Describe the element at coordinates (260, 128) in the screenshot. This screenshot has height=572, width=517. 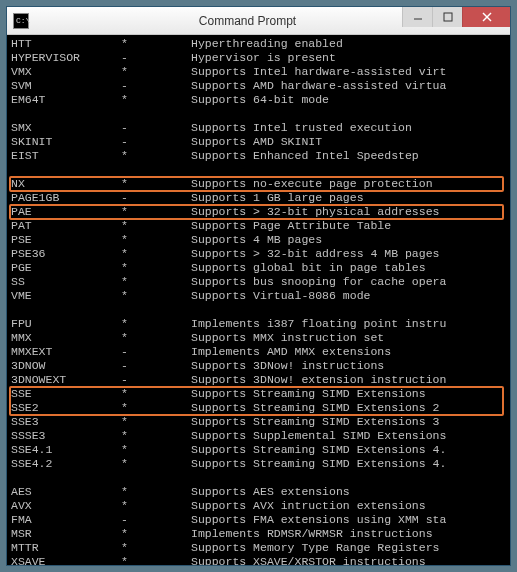
I see `output-row: SMX-Supports Intel trusted execution` at that location.